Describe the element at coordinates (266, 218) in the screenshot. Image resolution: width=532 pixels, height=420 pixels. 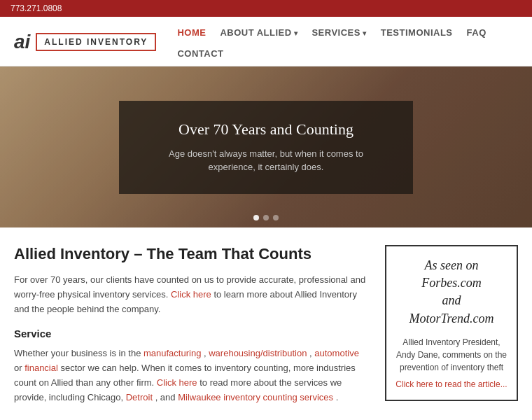
I see `hero-dots` at that location.